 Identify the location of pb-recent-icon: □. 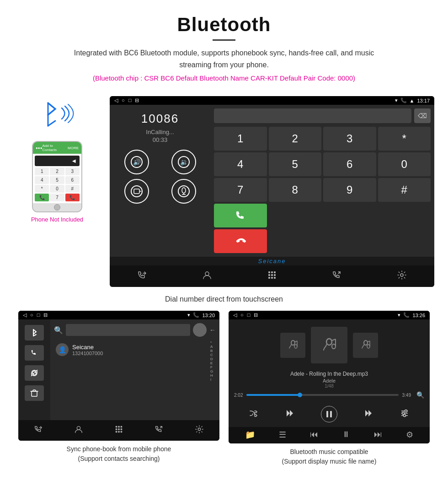
(38, 315).